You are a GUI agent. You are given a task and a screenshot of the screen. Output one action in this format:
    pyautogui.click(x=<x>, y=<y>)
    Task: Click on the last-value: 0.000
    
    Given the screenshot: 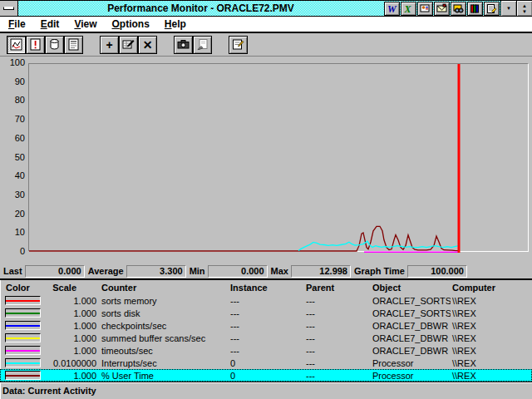 What is the action you would take?
    pyautogui.click(x=55, y=271)
    